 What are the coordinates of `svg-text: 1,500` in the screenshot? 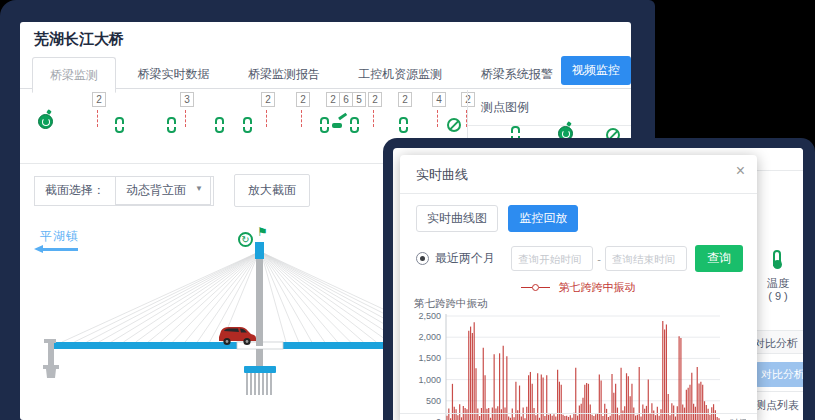 It's located at (430, 358).